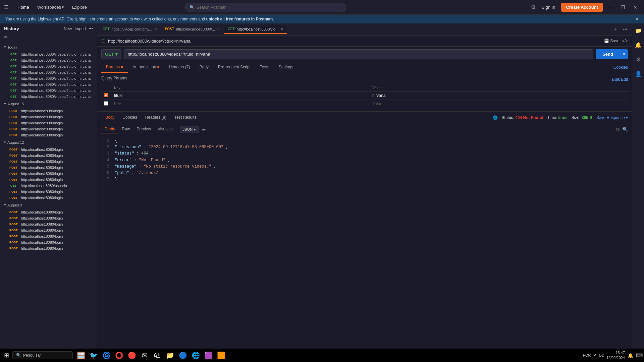 This screenshot has height=362, width=644. I want to click on format-select: JSON ▾, so click(189, 129).